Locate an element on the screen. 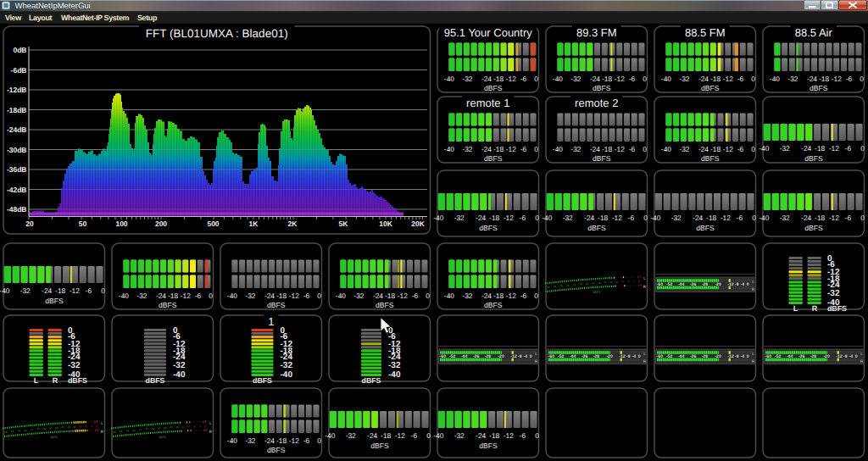 This screenshot has height=461, width=868. svg-text: View is located at coordinates (14, 18).